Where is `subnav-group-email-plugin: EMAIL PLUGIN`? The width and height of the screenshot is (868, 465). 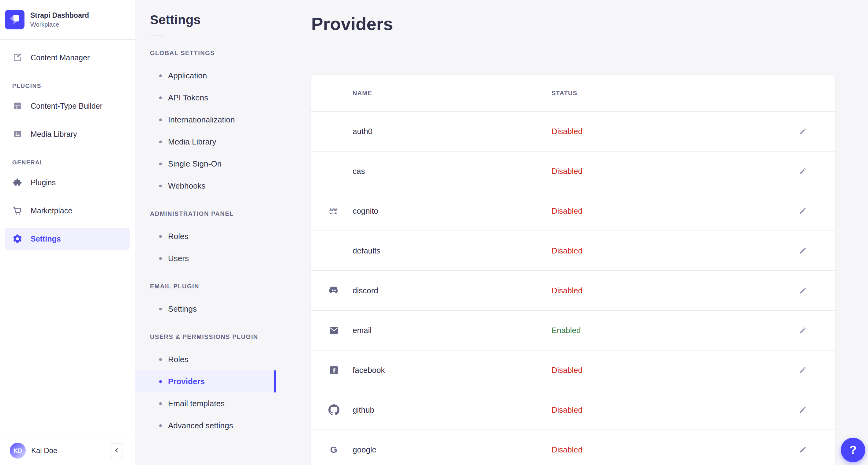 subnav-group-email-plugin: EMAIL PLUGIN is located at coordinates (213, 286).